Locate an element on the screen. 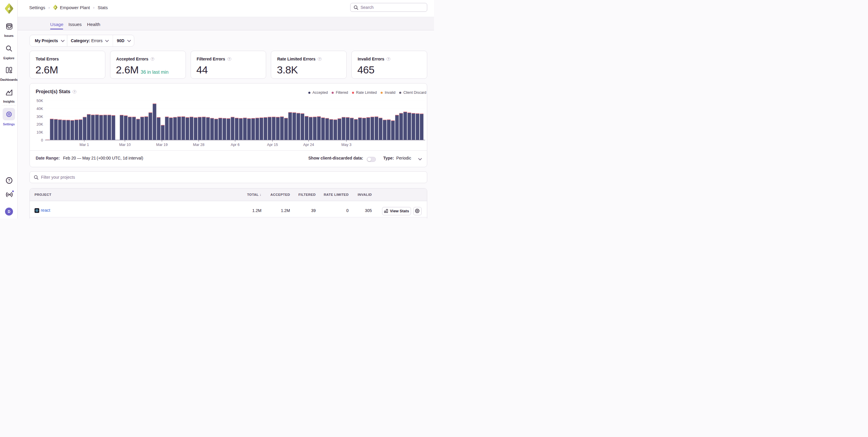 Image resolution: width=868 pixels, height=437 pixels. svg-text: Apr 6 is located at coordinates (235, 145).